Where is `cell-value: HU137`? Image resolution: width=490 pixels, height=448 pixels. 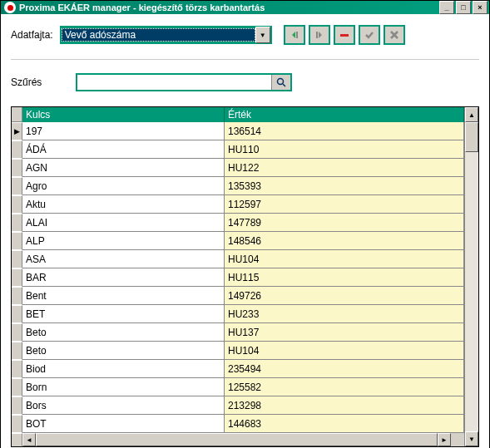
cell-value: HU137 is located at coordinates (344, 332).